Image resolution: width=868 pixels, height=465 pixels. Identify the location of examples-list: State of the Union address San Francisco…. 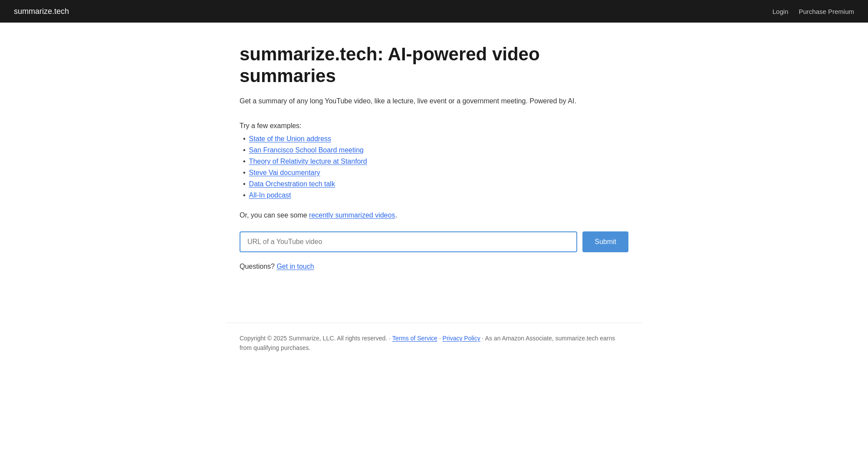
(434, 167).